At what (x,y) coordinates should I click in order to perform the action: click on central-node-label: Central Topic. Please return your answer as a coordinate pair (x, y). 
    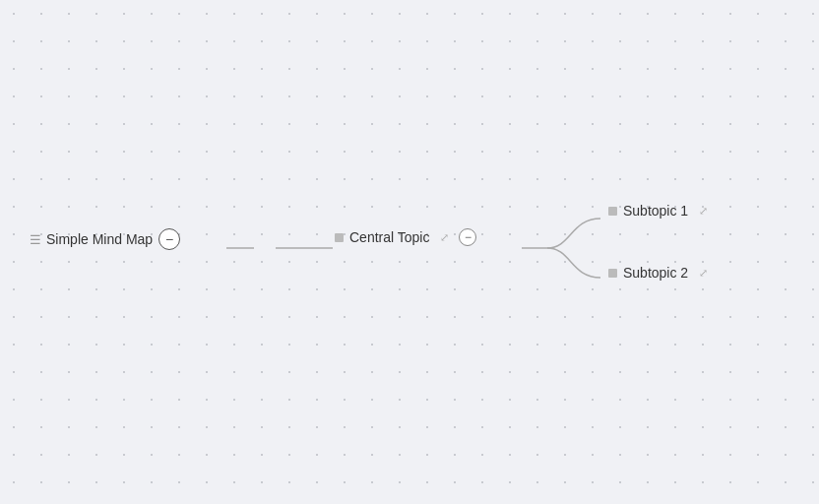
    Looking at the image, I should click on (390, 237).